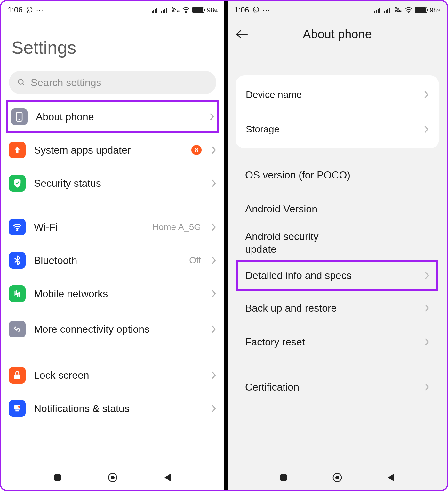  Describe the element at coordinates (337, 209) in the screenshot. I see `android-version-item: Android Version` at that location.